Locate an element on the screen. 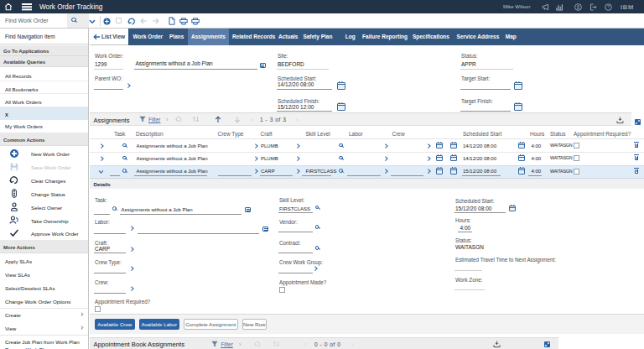  svg-text: IBM is located at coordinates (627, 7).